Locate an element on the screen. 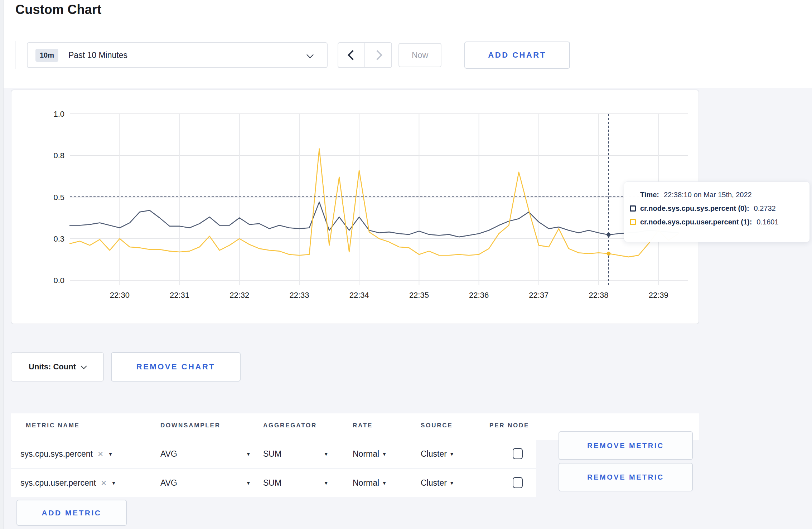 The height and width of the screenshot is (529, 812). toolbar-divider is located at coordinates (15, 55).